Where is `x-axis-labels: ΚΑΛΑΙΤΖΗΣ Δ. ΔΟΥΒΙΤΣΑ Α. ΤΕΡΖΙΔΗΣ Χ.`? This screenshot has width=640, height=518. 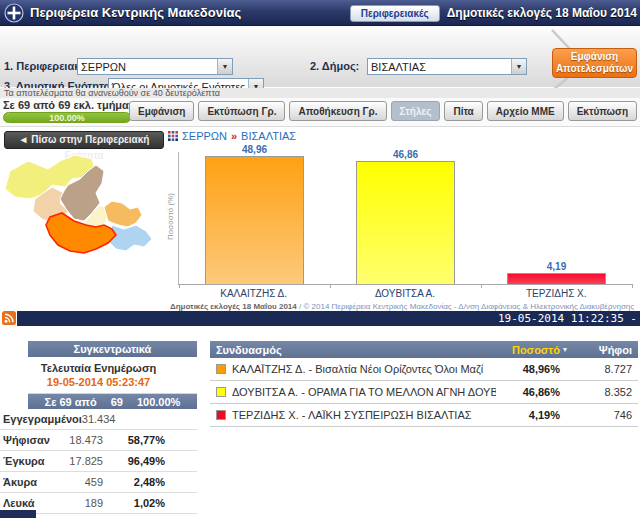 x-axis-labels: ΚΑΛΑΙΤΖΗΣ Δ. ΔΟΥΒΙΤΣΑ Α. ΤΕΡΖΙΔΗΣ Χ. is located at coordinates (405, 294).